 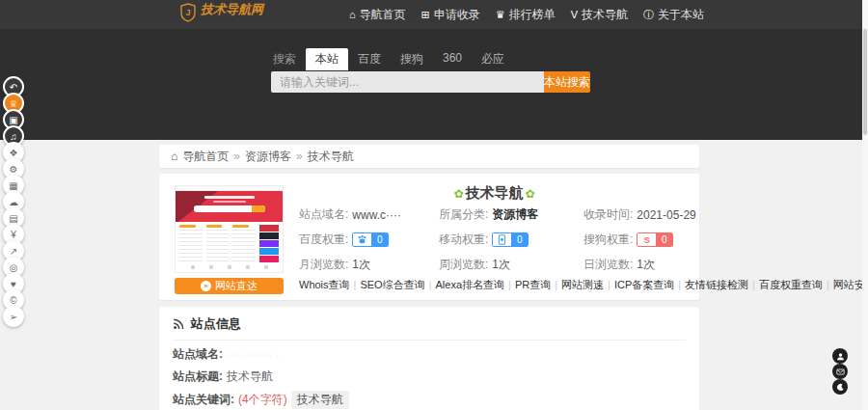 I want to click on info-domain-row: 站点域名: ··· ········ ·, so click(x=429, y=355).